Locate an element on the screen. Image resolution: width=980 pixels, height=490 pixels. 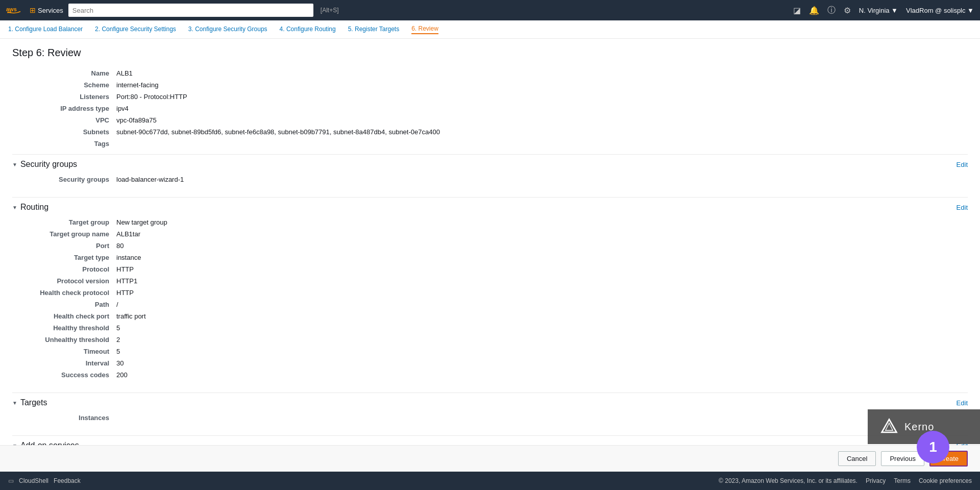
services-button: ⊞ Services is located at coordinates (46, 10).